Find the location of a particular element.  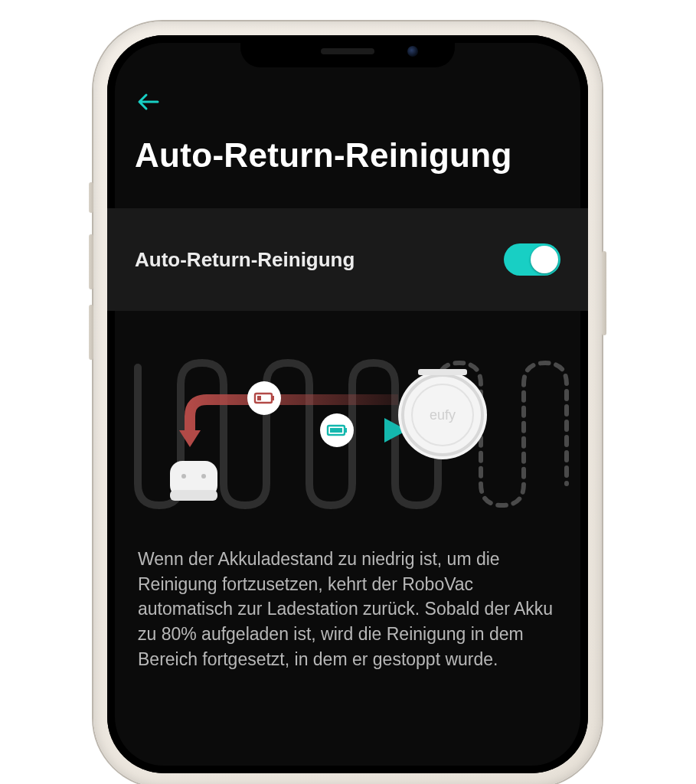

auto-return-toggle is located at coordinates (532, 260).